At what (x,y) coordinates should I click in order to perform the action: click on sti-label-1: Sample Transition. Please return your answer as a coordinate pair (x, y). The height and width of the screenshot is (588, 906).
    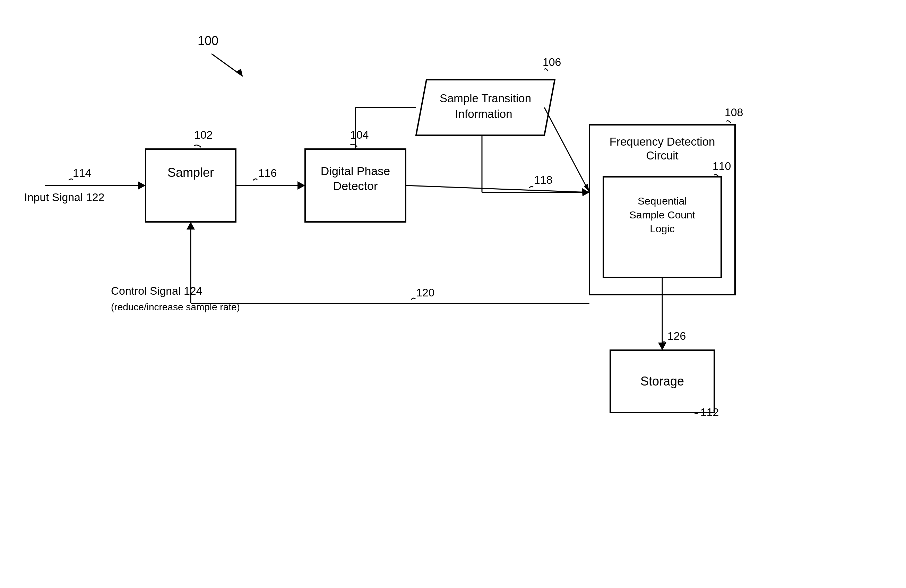
    Looking at the image, I should click on (485, 98).